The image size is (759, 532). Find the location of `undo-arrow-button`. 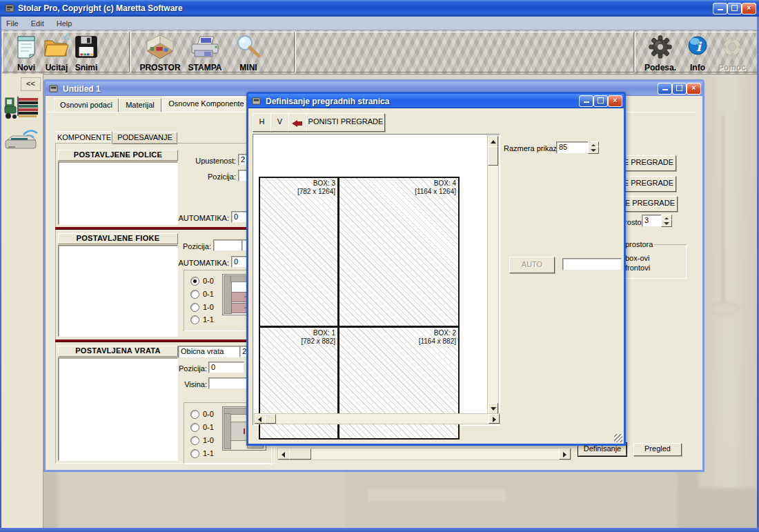

undo-arrow-button is located at coordinates (298, 123).